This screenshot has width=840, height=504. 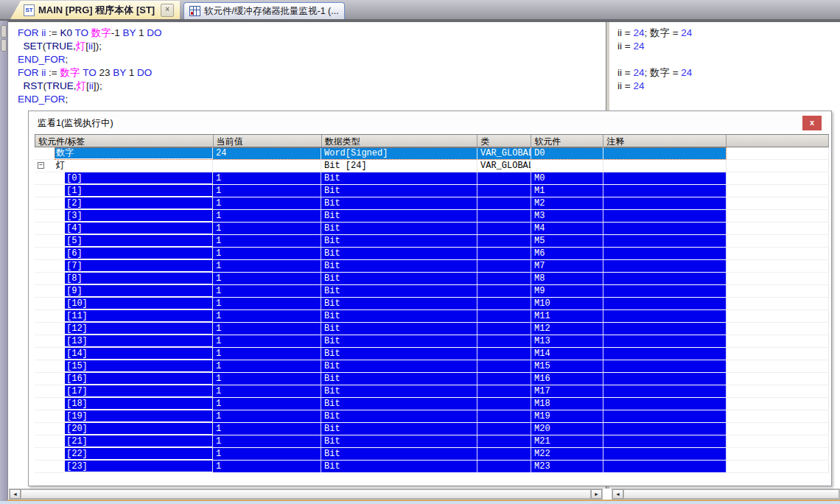 I want to click on watch-row: [4]1BitM4, so click(x=432, y=228).